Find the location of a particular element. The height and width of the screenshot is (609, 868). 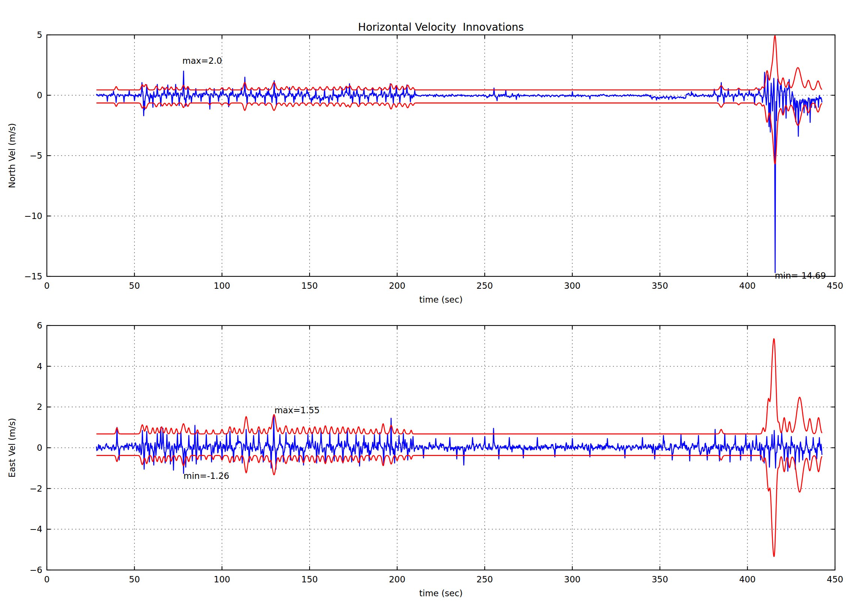

north-annotation-min: min=-14.69 is located at coordinates (800, 276).